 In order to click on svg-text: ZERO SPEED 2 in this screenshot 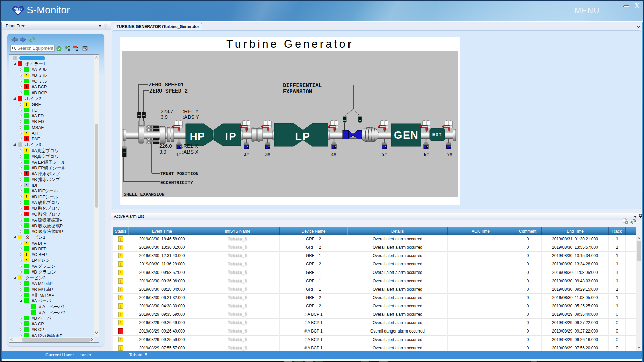, I will do `click(168, 91)`.